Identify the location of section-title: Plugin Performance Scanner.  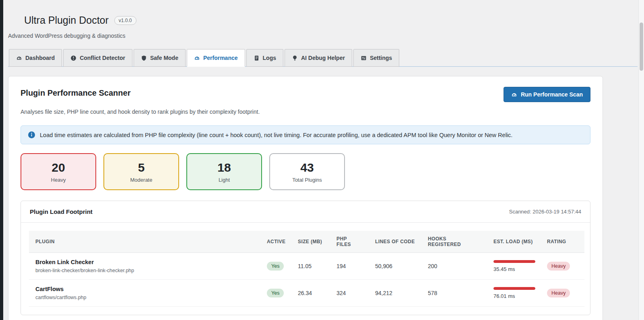
(76, 93).